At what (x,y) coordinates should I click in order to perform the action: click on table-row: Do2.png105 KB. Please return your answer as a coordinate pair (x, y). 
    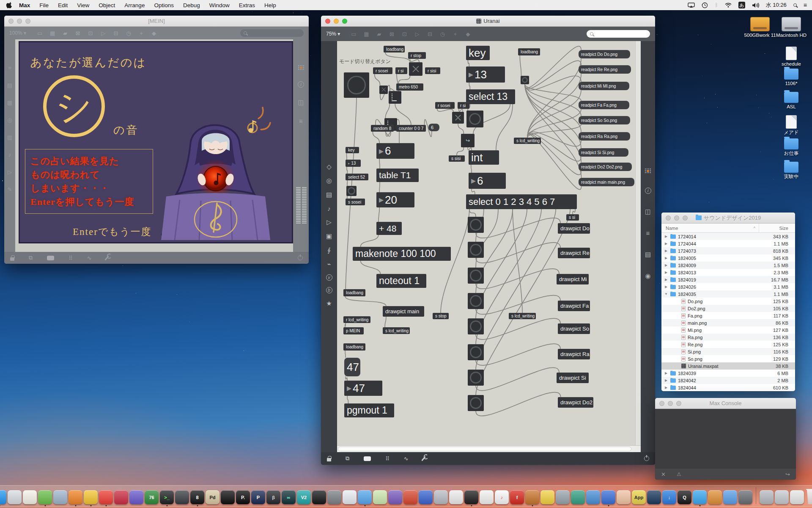
    Looking at the image, I should click on (728, 308).